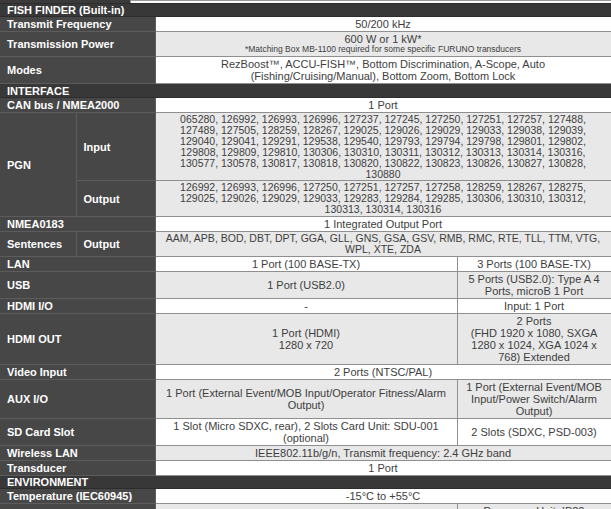 Image resolution: width=611 pixels, height=509 pixels. What do you see at coordinates (78, 224) in the screenshot?
I see `label-nmea0183: NMEA0183` at bounding box center [78, 224].